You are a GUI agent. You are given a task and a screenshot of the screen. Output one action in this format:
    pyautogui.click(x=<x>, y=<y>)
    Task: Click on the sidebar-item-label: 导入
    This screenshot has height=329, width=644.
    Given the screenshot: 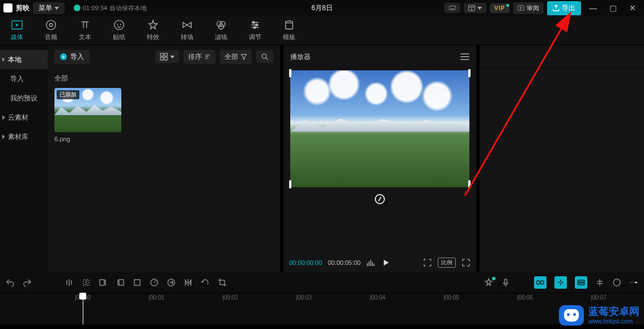 What is the action you would take?
    pyautogui.click(x=17, y=79)
    